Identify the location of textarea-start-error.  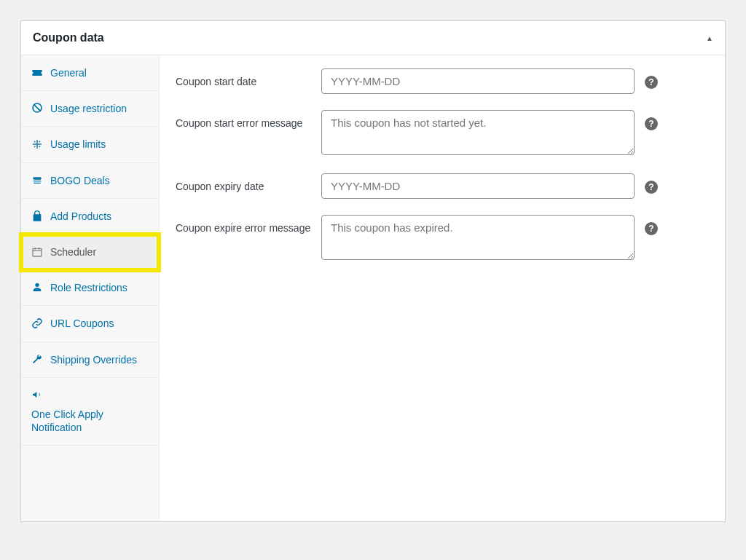
(478, 133).